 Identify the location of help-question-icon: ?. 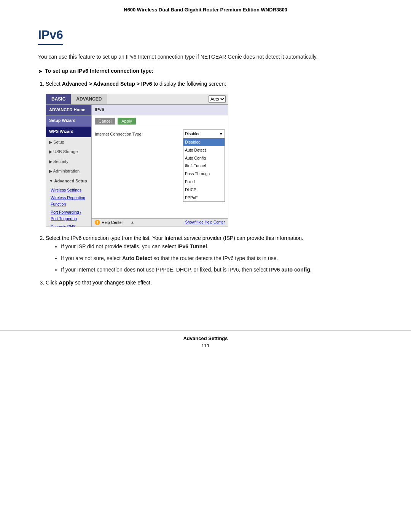
(97, 222).